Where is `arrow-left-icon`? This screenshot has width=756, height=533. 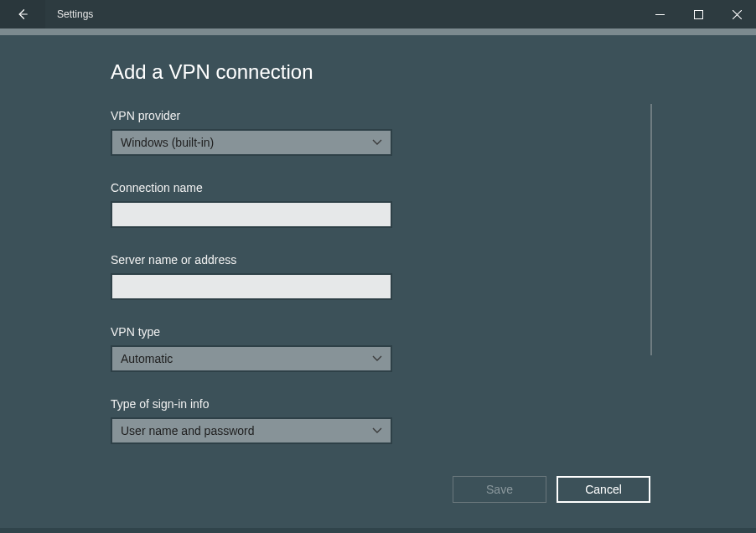
arrow-left-icon is located at coordinates (23, 14).